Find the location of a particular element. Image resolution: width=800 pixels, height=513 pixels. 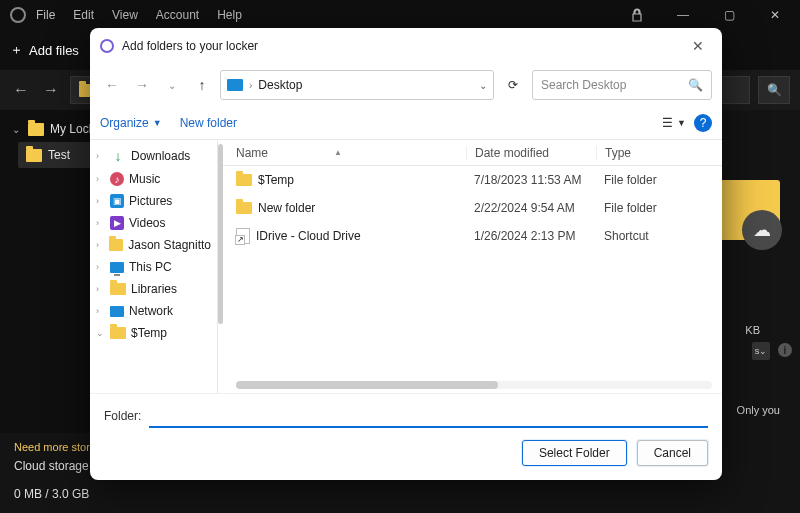

minimize-button: — is located at coordinates (683, 15).